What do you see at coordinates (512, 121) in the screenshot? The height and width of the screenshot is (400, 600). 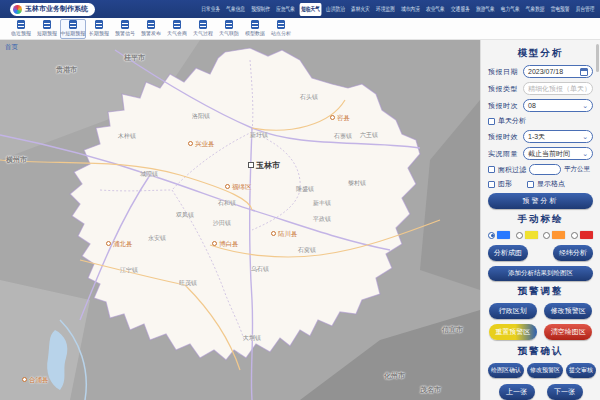 I see `single-day-label: 单天分析` at bounding box center [512, 121].